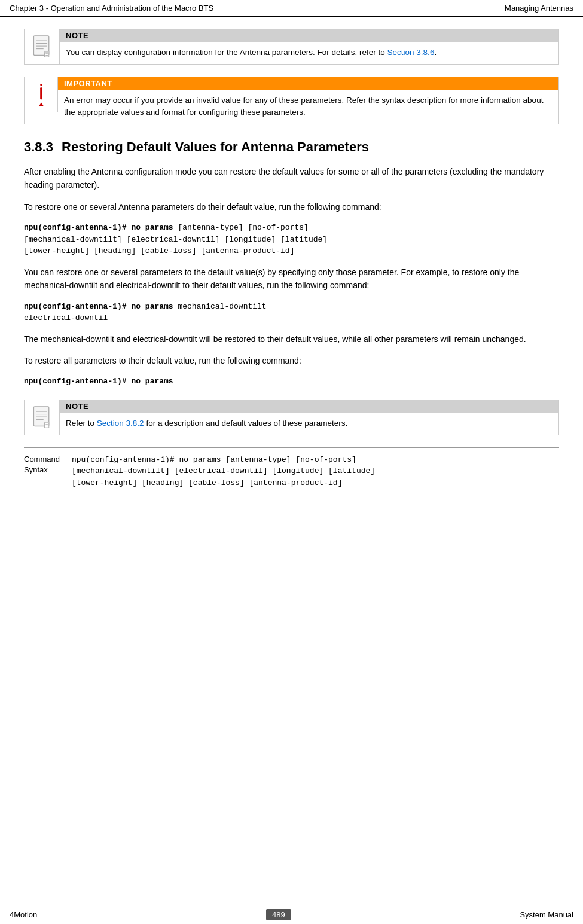 The height and width of the screenshot is (924, 583). I want to click on note-box-2: NOTE Refer to Section 3.8.2 for a descri…, so click(292, 417).